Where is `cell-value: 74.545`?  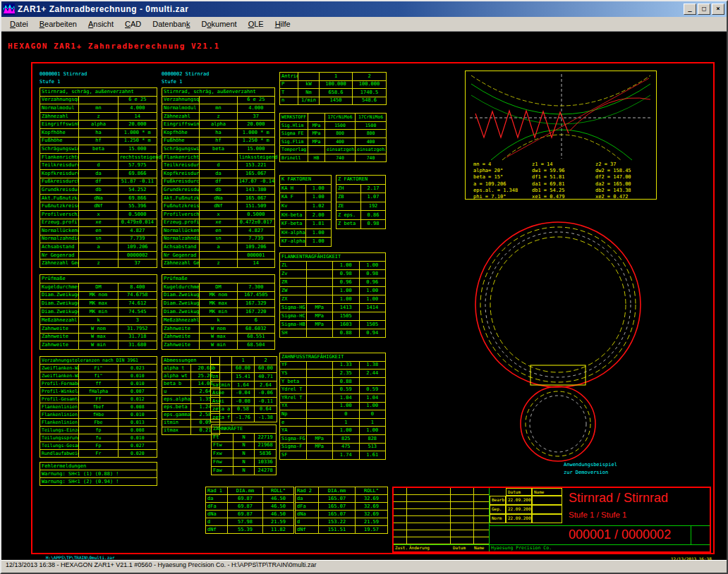 cell-value: 74.545 is located at coordinates (137, 312).